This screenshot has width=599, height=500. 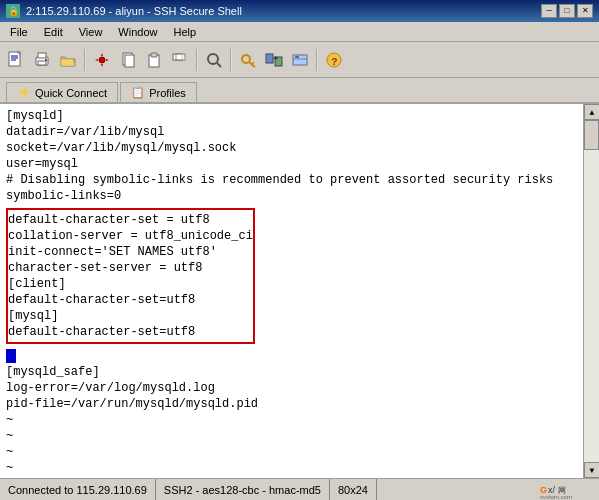 I want to click on connection-status: Connected to 115.29.110.69, so click(x=78, y=490).